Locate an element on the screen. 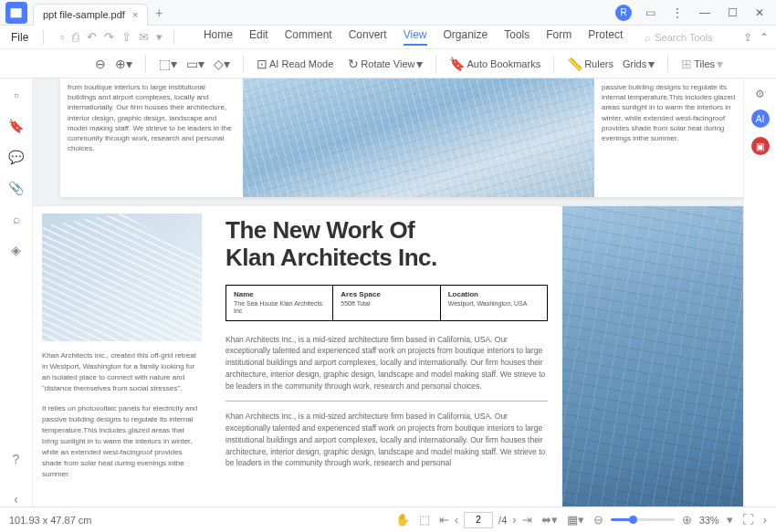 The height and width of the screenshot is (532, 776). search-rail-icon: ⌕ is located at coordinates (16, 219).